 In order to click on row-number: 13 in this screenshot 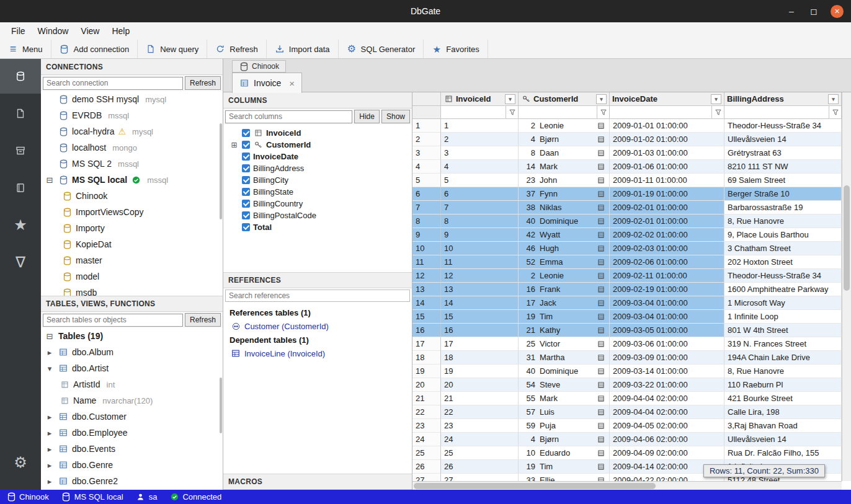, I will do `click(427, 290)`.